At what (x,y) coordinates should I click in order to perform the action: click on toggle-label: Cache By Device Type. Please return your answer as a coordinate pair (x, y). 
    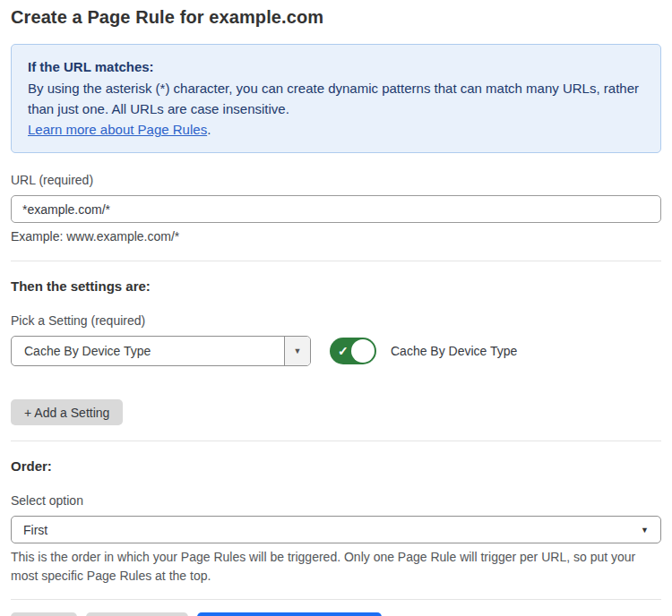
    Looking at the image, I should click on (453, 351).